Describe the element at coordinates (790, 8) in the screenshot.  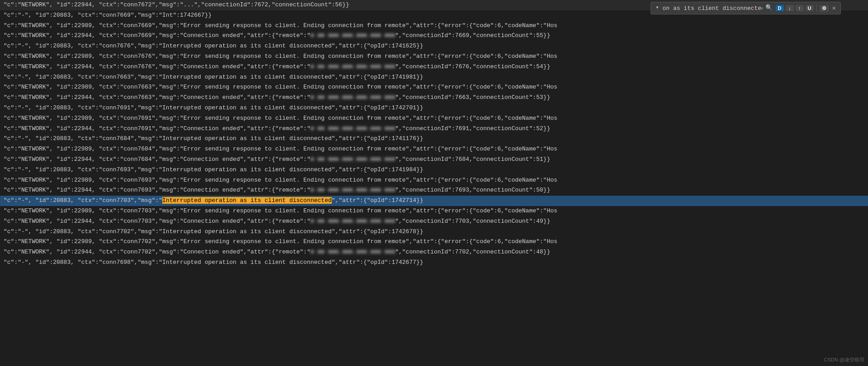
I see `search-btn-down: ↓` at that location.